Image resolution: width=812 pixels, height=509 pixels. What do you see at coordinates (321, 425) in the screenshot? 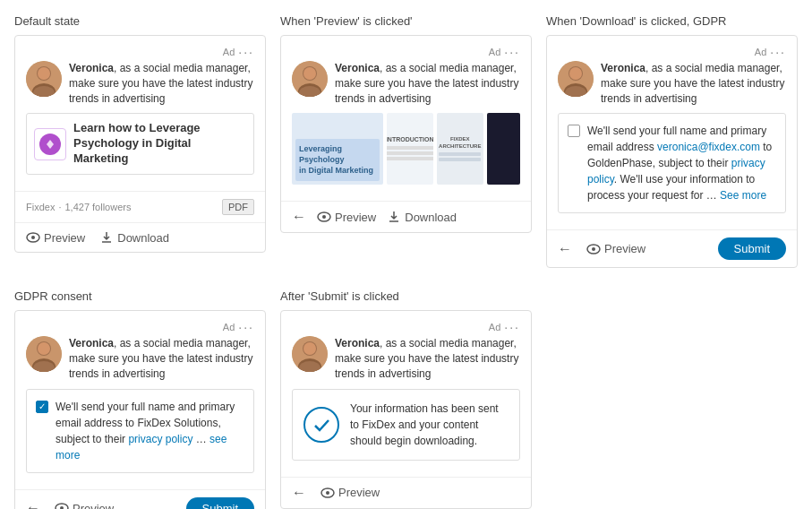
I see `success-icon` at bounding box center [321, 425].